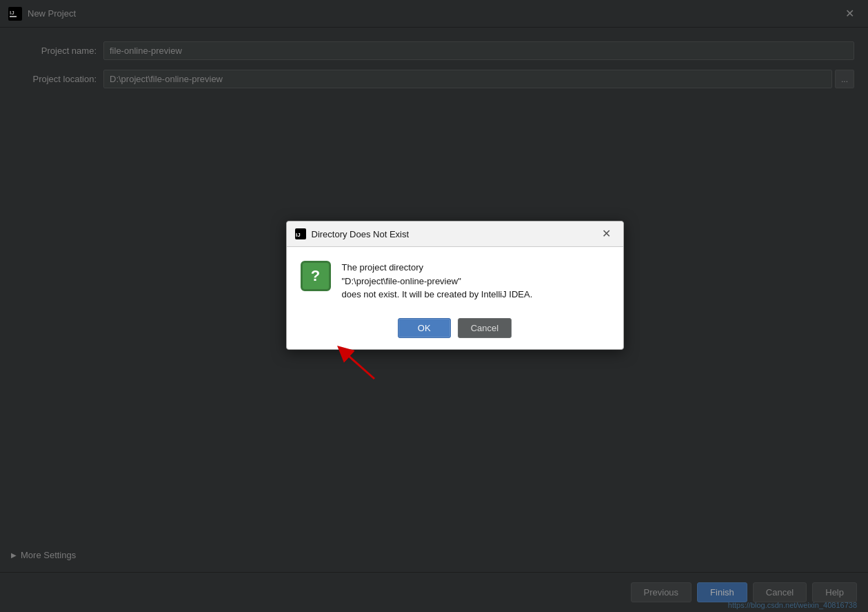  Describe the element at coordinates (607, 234) in the screenshot. I see `dialog-close-button: ✕` at that location.